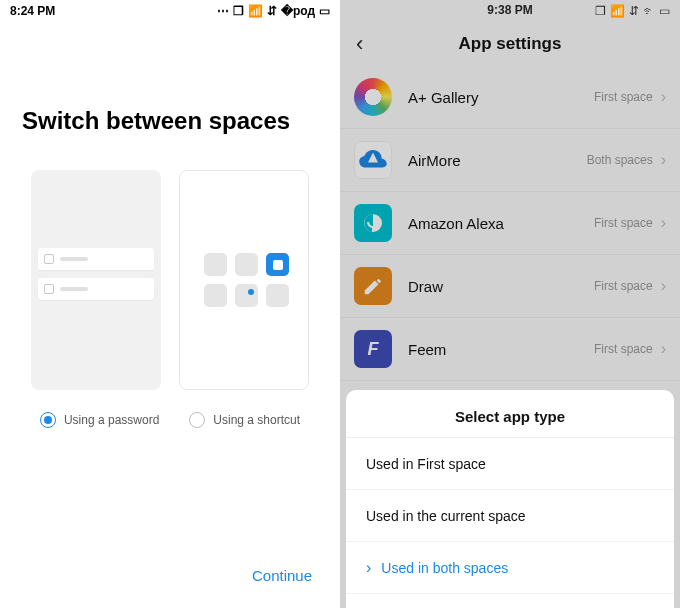 The height and width of the screenshot is (608, 680). I want to click on page-title: Switch between spaces, so click(170, 94).